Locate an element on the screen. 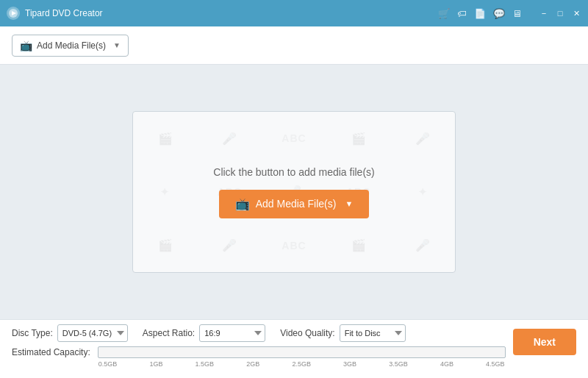 This screenshot has width=588, height=378. file-icon: 📄 is located at coordinates (480, 13).